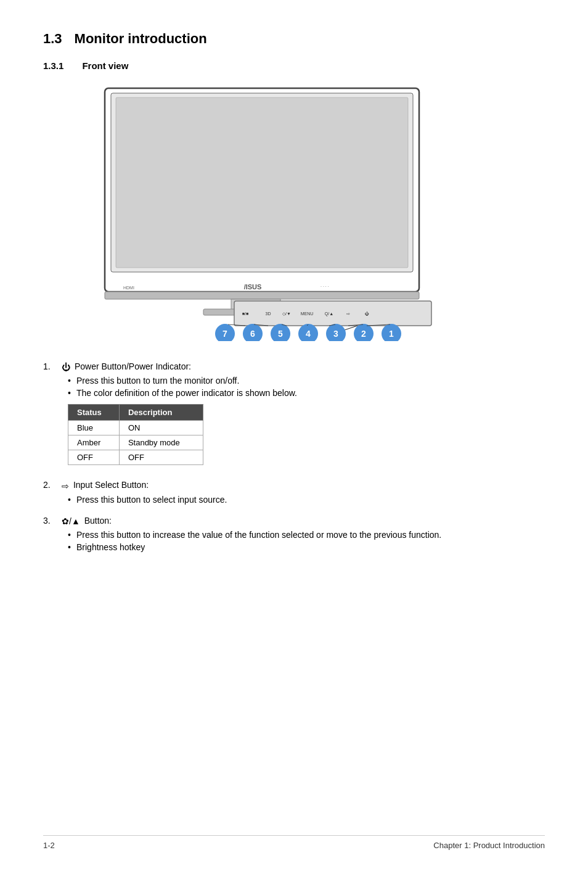 Image resolution: width=588 pixels, height=887 pixels. What do you see at coordinates (294, 416) in the screenshot?
I see `list-item-1: 1. ⏻ Power Button/Power Indicator: Press…` at bounding box center [294, 416].